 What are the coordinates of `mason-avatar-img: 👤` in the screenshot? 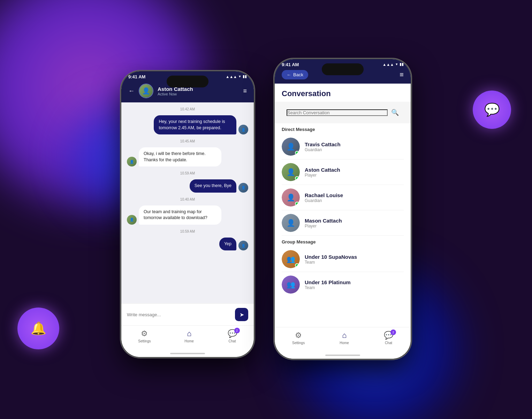 It's located at (291, 223).